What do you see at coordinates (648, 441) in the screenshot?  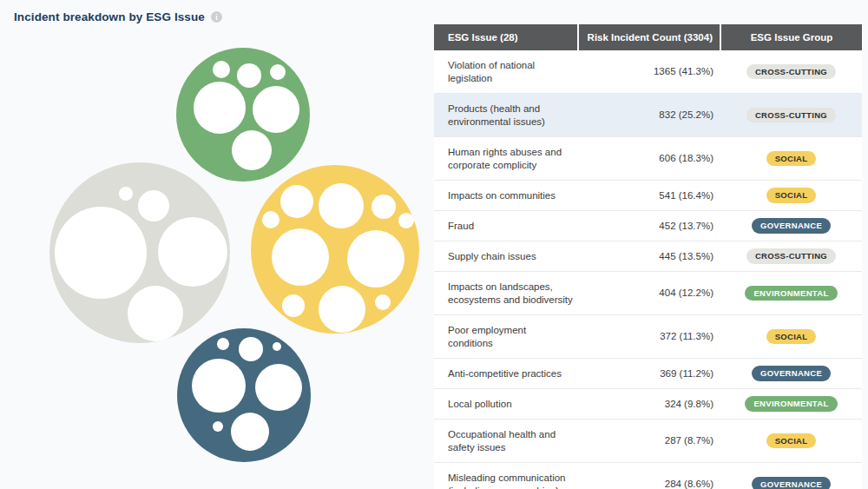 I see `table-row: Occupational health and safety issues287…` at bounding box center [648, 441].